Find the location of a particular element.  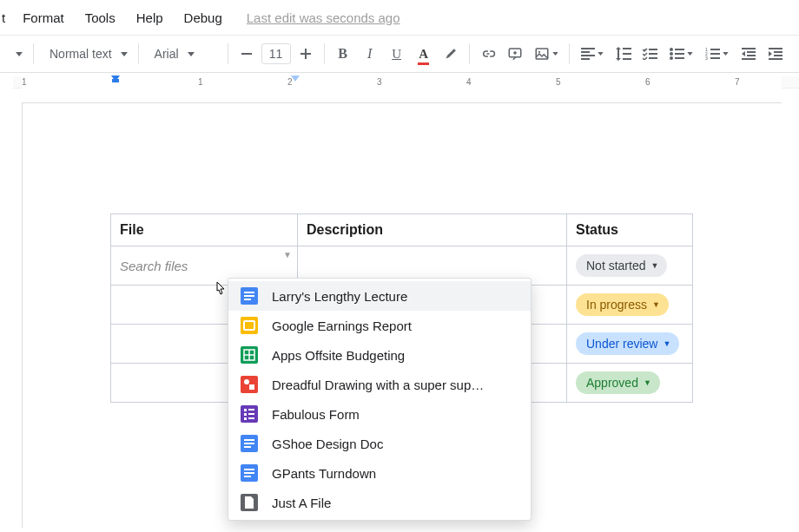

suggestion-item: Just A File is located at coordinates (380, 502).